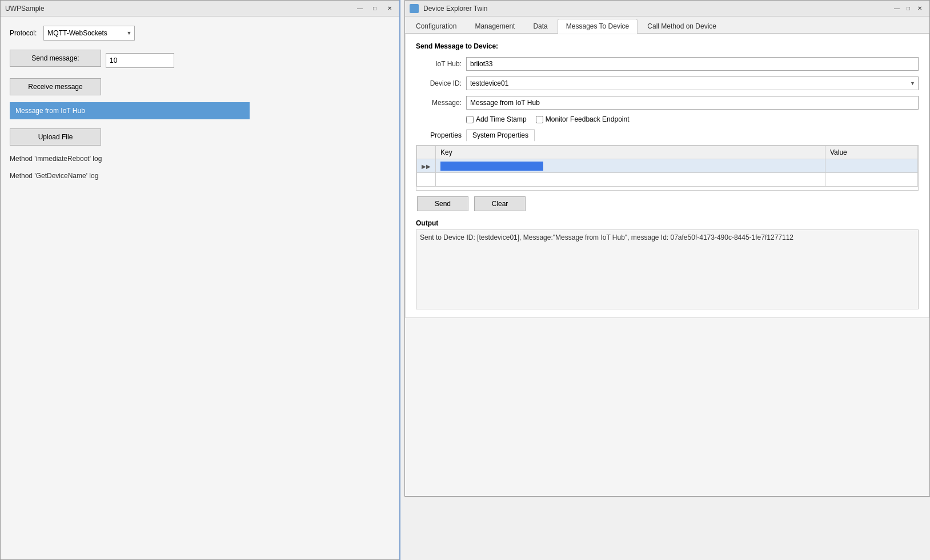 The width and height of the screenshot is (930, 560). Describe the element at coordinates (667, 166) in the screenshot. I see `properties-table: Key Value ▶▶` at that location.